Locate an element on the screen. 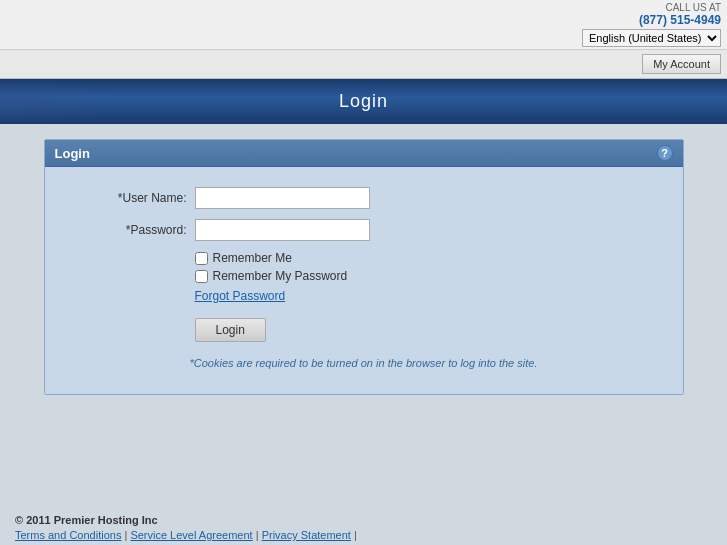 This screenshot has width=727, height=545. forgot-password-link: Forgot Password is located at coordinates (240, 296).